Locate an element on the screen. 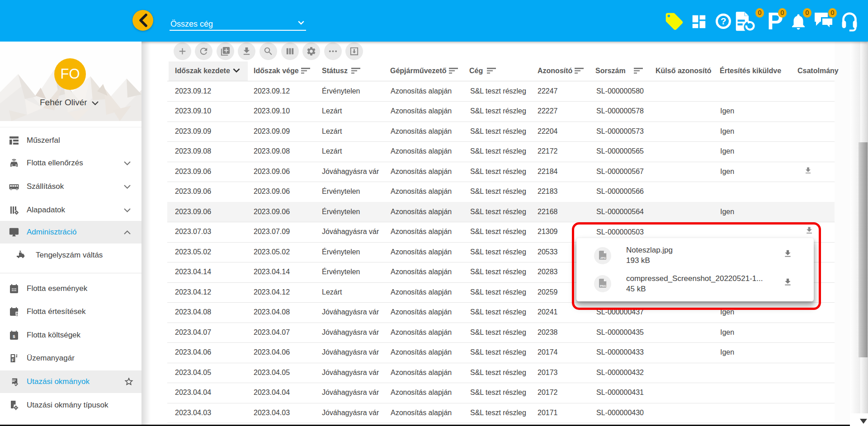 This screenshot has height=426, width=868. svg-text: F is located at coordinates (13, 360).